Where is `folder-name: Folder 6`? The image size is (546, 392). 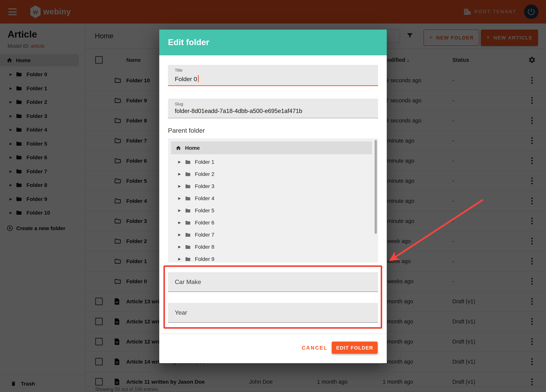
folder-name: Folder 6 is located at coordinates (205, 222).